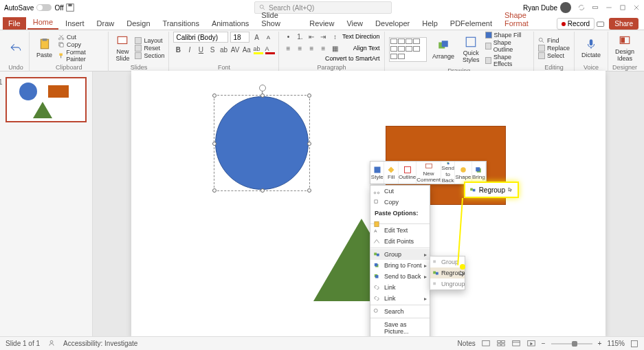 The width and height of the screenshot is (644, 350). I want to click on mini-style-button: Style, so click(377, 173).